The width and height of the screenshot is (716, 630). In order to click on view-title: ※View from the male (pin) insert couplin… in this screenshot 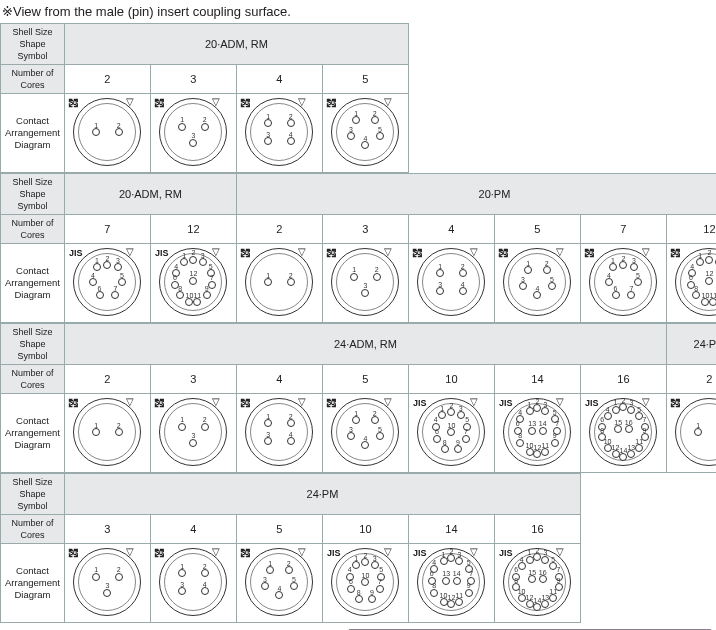, I will do `click(358, 12)`.